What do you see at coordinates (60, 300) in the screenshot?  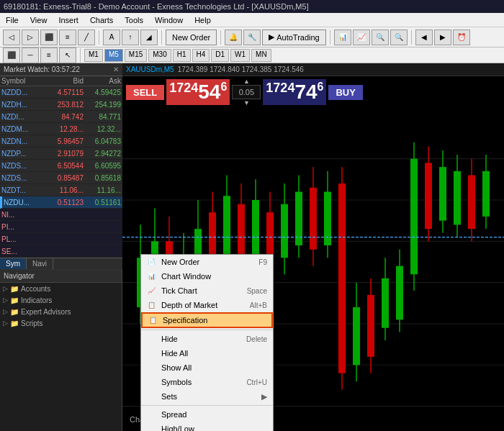 I see `nav-item-indicators: ▷ 📁 Indicators` at bounding box center [60, 300].